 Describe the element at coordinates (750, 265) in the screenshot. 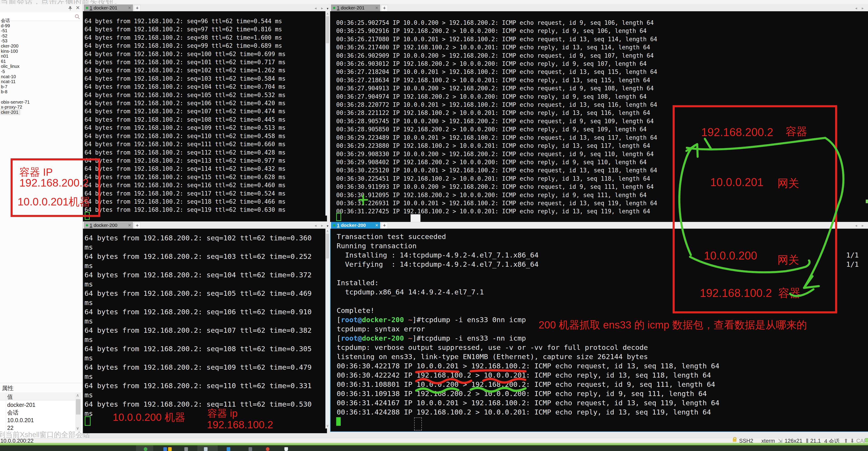

I see `diagram-underline-gw200` at that location.